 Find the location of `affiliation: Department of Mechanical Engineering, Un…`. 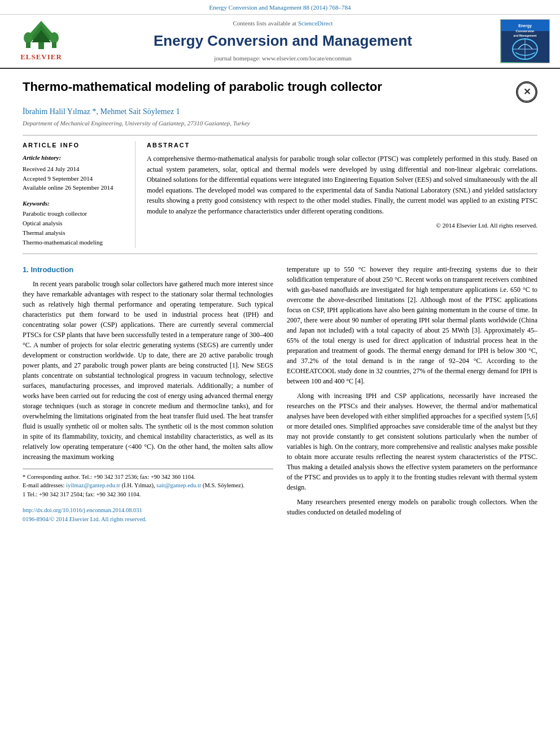

affiliation: Department of Mechanical Engineering, Un… is located at coordinates (280, 124).